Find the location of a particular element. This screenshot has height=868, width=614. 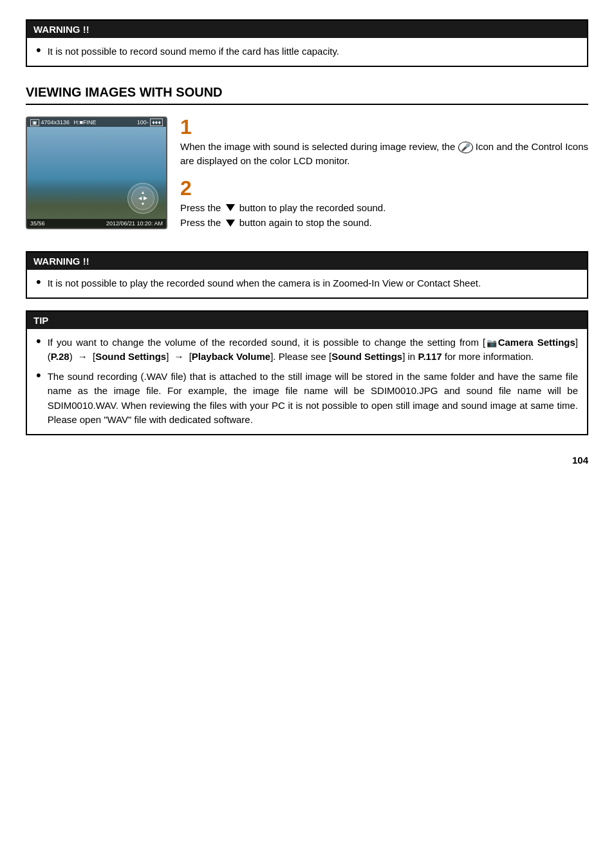

step-1-text: When the image with sound is selected du… is located at coordinates (384, 155).